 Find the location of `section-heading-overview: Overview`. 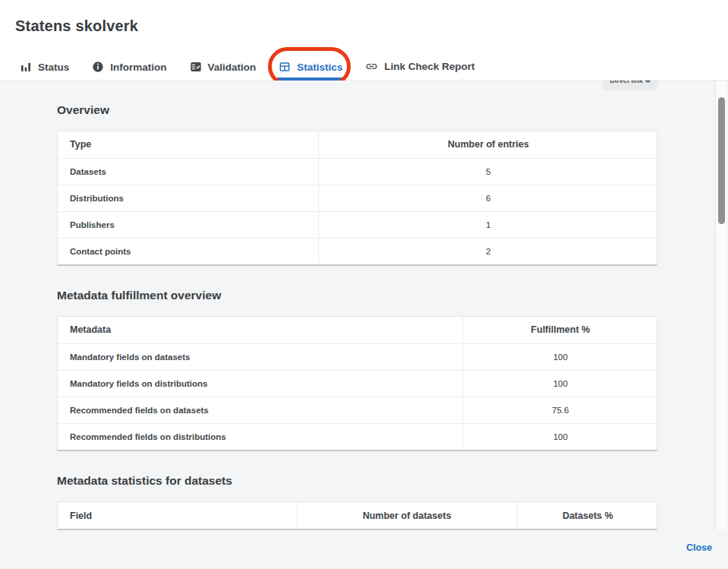

section-heading-overview: Overview is located at coordinates (357, 110).